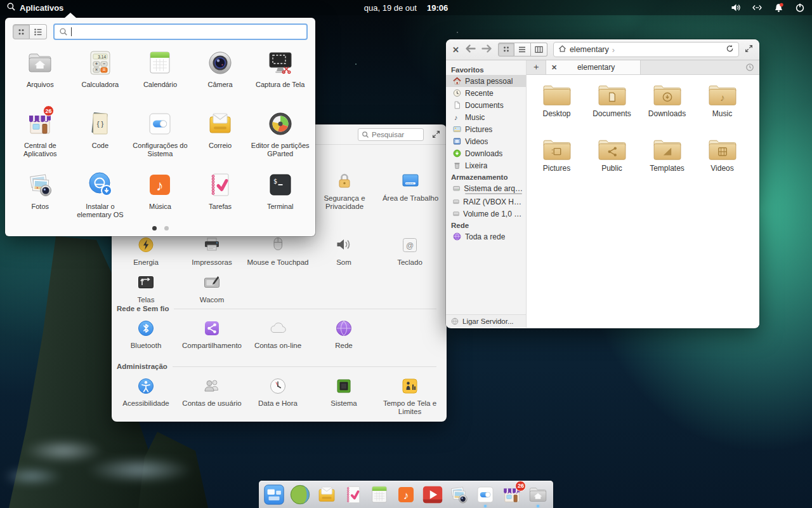 This screenshot has height=508, width=812. What do you see at coordinates (643, 67) in the screenshot?
I see `files-tab-bar: ＋ ✕ elementary` at bounding box center [643, 67].